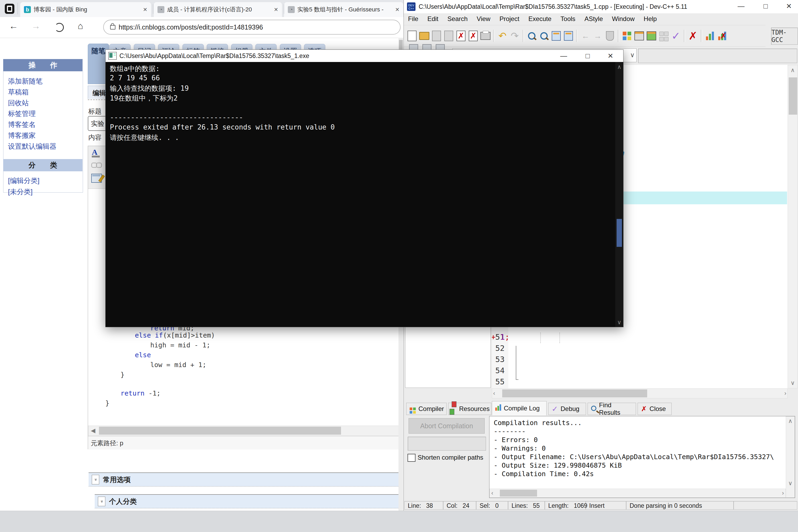 Image resolution: width=798 pixels, height=532 pixels. What do you see at coordinates (457, 19) in the screenshot?
I see `menu-search: Search` at bounding box center [457, 19].